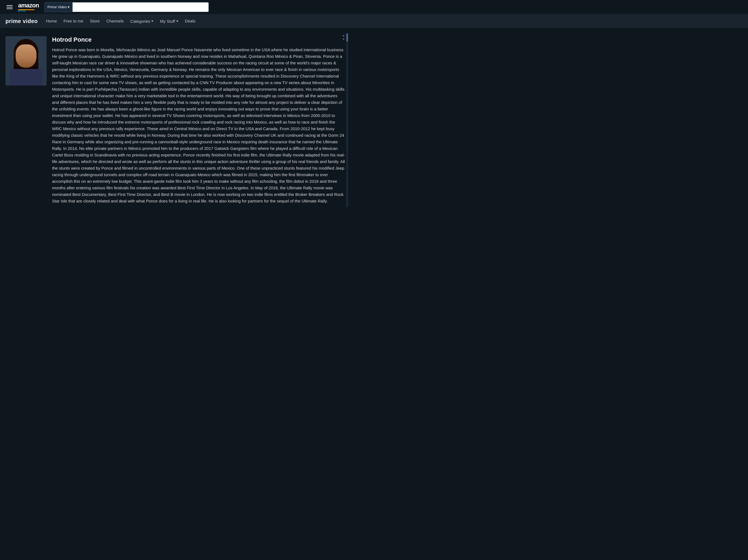 The height and width of the screenshot is (560, 748). Describe the element at coordinates (26, 77) in the screenshot. I see `photo-body` at that location.